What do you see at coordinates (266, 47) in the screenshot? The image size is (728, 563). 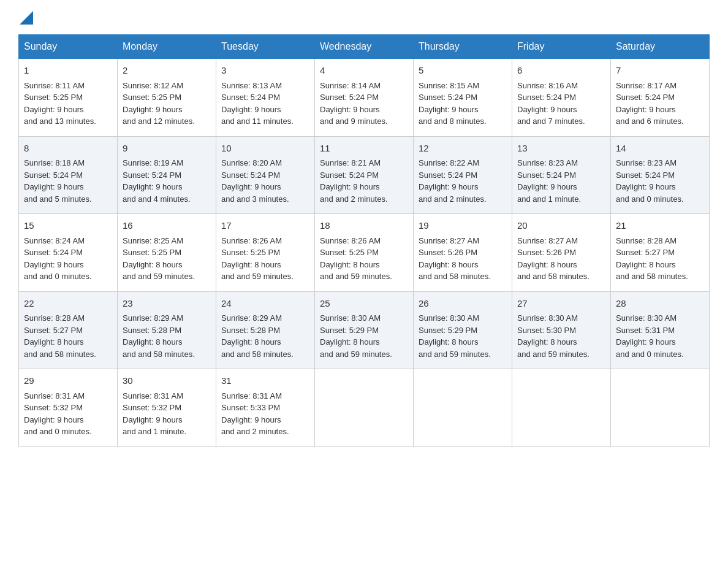 I see `header-tuesday: Tuesday` at bounding box center [266, 47].